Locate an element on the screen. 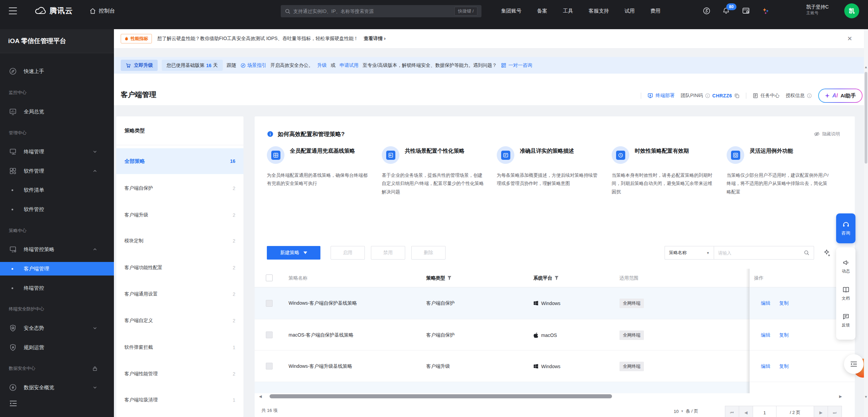 Image resolution: width=868 pixels, height=417 pixels. upgrade-now-button: 立即升级 is located at coordinates (139, 65).